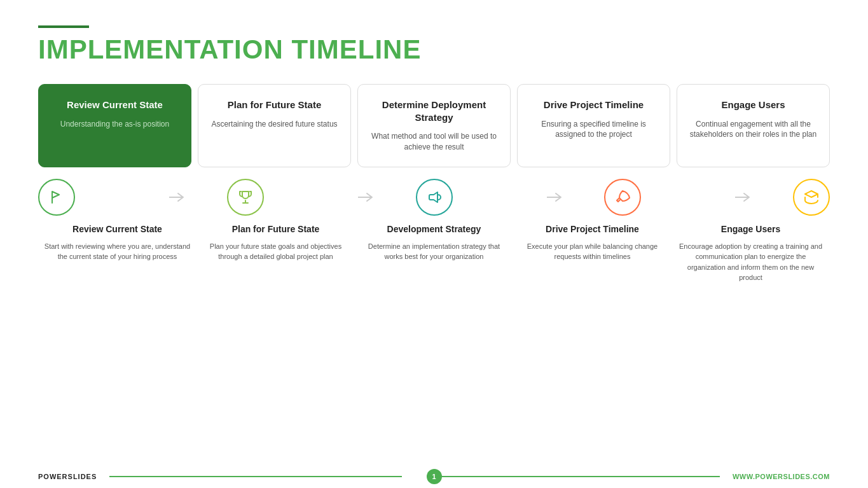 Image resolution: width=868 pixels, height=488 pixels. Describe the element at coordinates (114, 126) in the screenshot. I see `review-current-state-card: Review Current State Understanding the a…` at that location.